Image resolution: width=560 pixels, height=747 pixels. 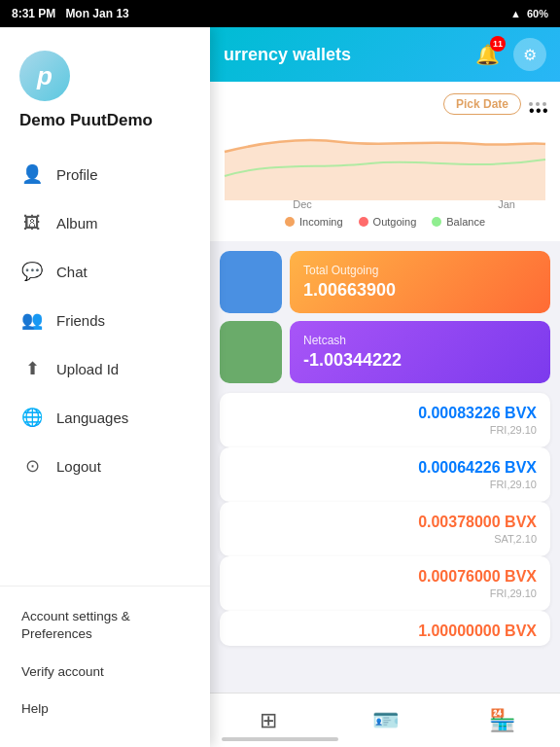 What do you see at coordinates (105, 666) in the screenshot?
I see `sidebar-footer: Account settings & PreferencesVerify acc…` at bounding box center [105, 666].